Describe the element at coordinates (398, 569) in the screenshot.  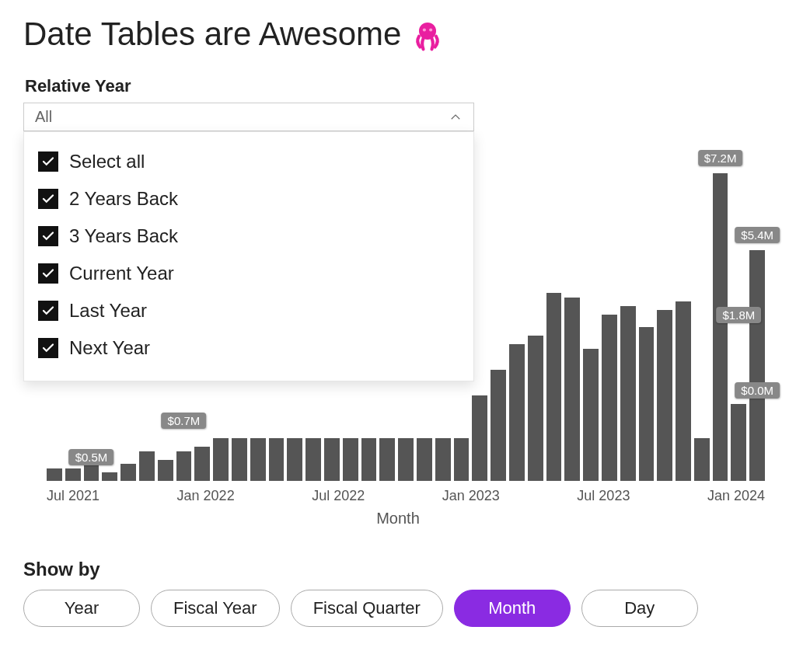
I see `showby-label: Show by` at that location.